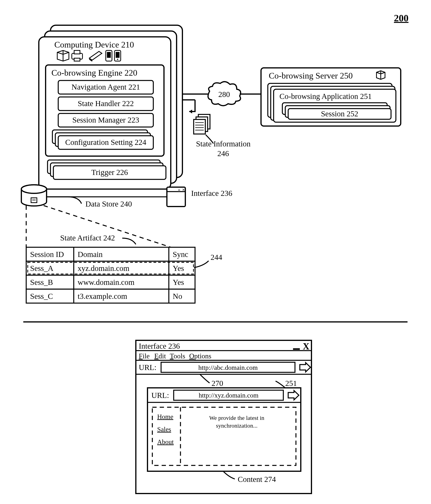 The width and height of the screenshot is (431, 504). Describe the element at coordinates (237, 418) in the screenshot. I see `content-text: We provide the latest in` at that location.